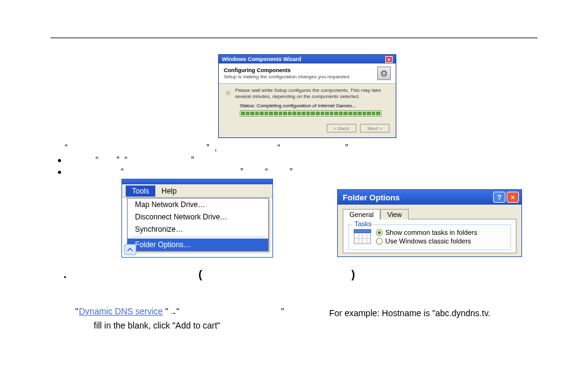 The height and width of the screenshot is (392, 588). I want to click on wizard-subheading: Setup is making the configuration change…, so click(287, 76).